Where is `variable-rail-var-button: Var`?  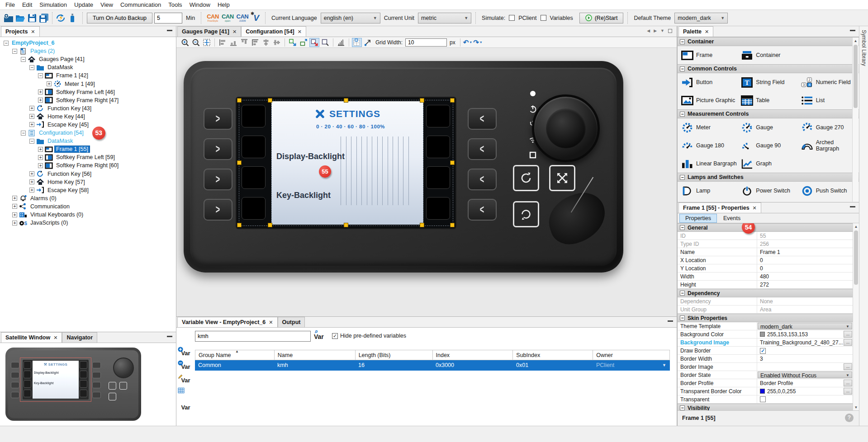
variable-rail-var-button: Var is located at coordinates (185, 407).